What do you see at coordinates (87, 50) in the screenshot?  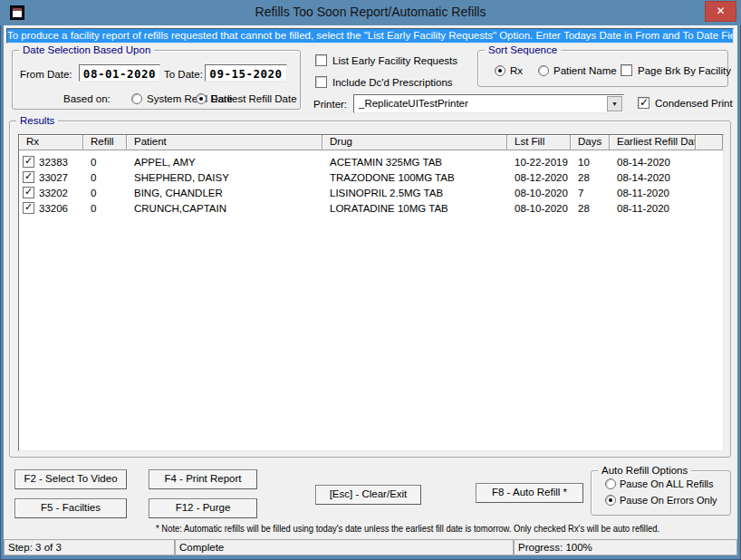 I see `date-selection-group-label: Date Selection Based Upon` at bounding box center [87, 50].